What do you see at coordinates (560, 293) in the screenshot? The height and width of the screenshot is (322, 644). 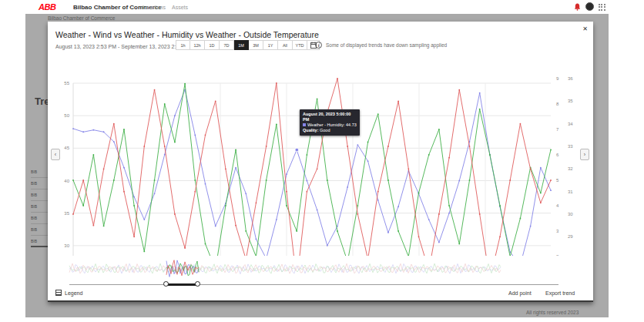 I see `export-trend-button: Export trend` at bounding box center [560, 293].